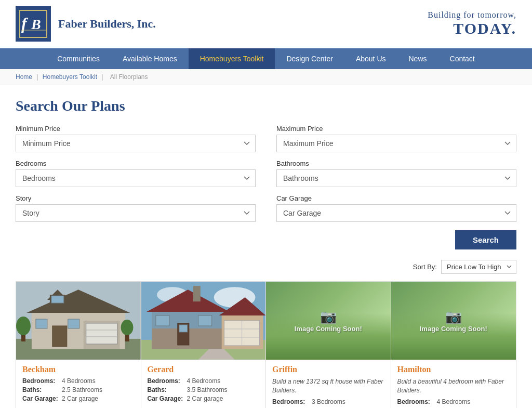 This screenshot has width=532, height=408. What do you see at coordinates (396, 163) in the screenshot?
I see `bathrooms-label: Bathrooms` at bounding box center [396, 163].